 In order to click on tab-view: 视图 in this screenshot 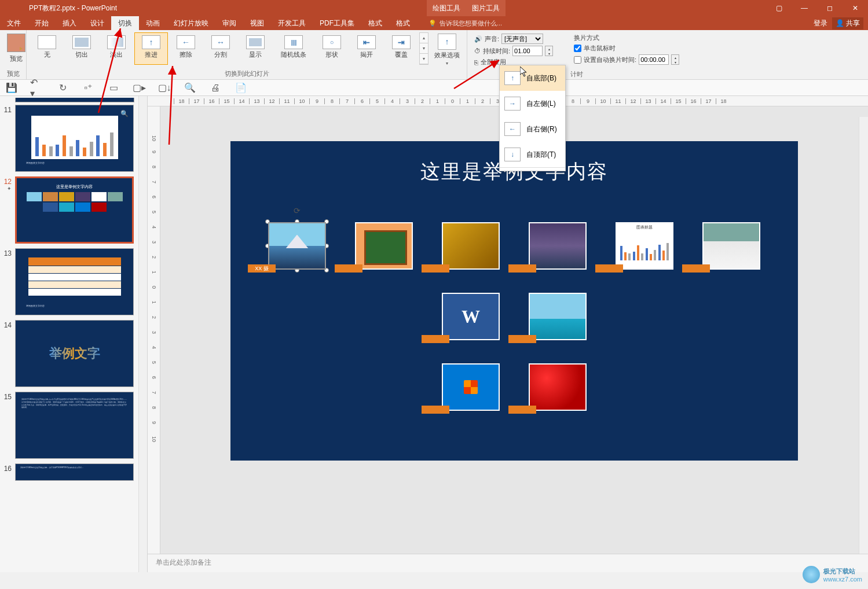, I will do `click(257, 23)`.